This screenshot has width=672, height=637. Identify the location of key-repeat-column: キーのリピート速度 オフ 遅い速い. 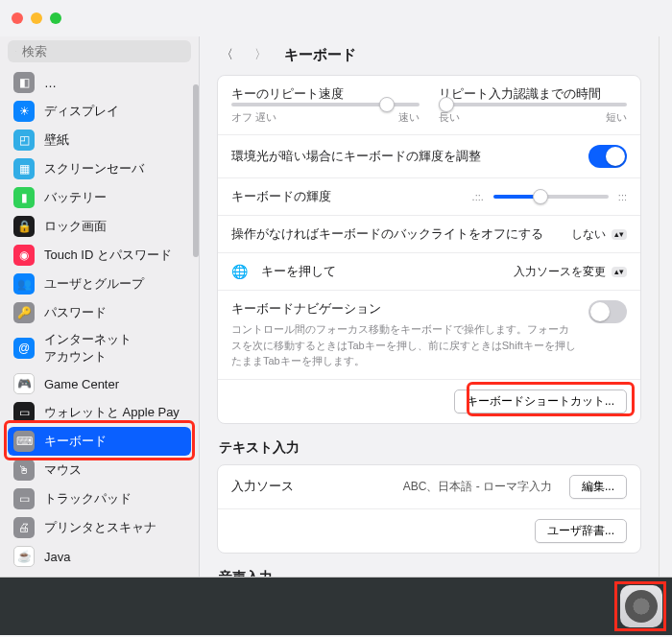
(325, 106).